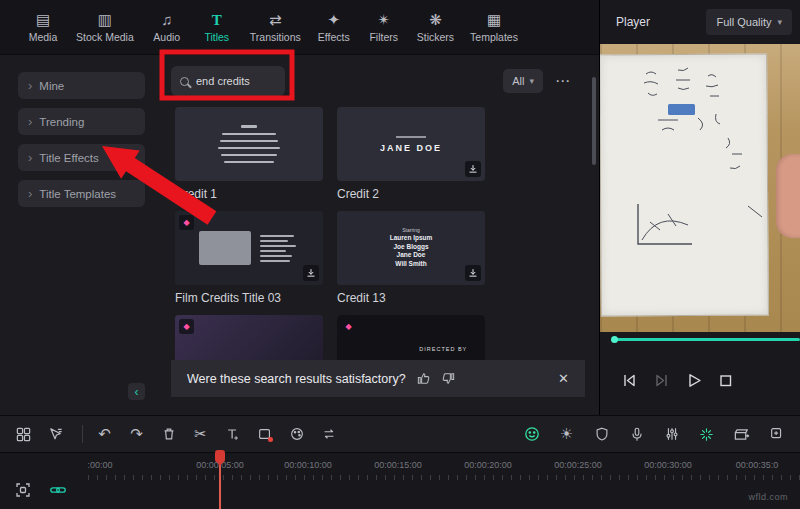 Image resolution: width=800 pixels, height=509 pixels. Describe the element at coordinates (662, 380) in the screenshot. I see `next-frame-icon` at that location.